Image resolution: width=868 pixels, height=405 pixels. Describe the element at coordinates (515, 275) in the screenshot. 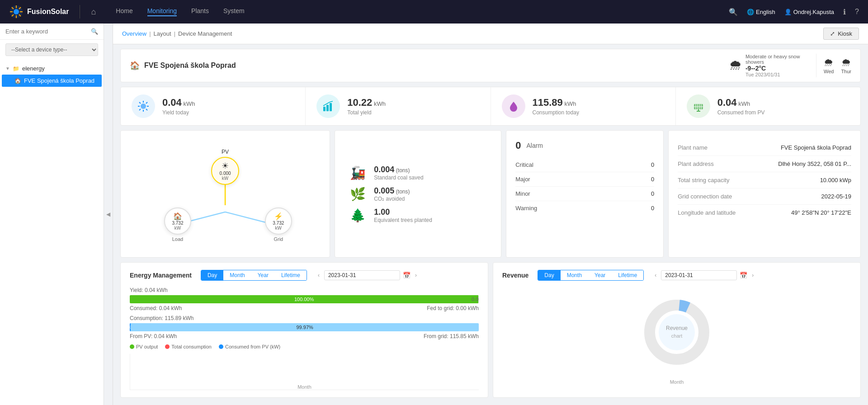

I see `revenue-panel-title: Revenue` at that location.